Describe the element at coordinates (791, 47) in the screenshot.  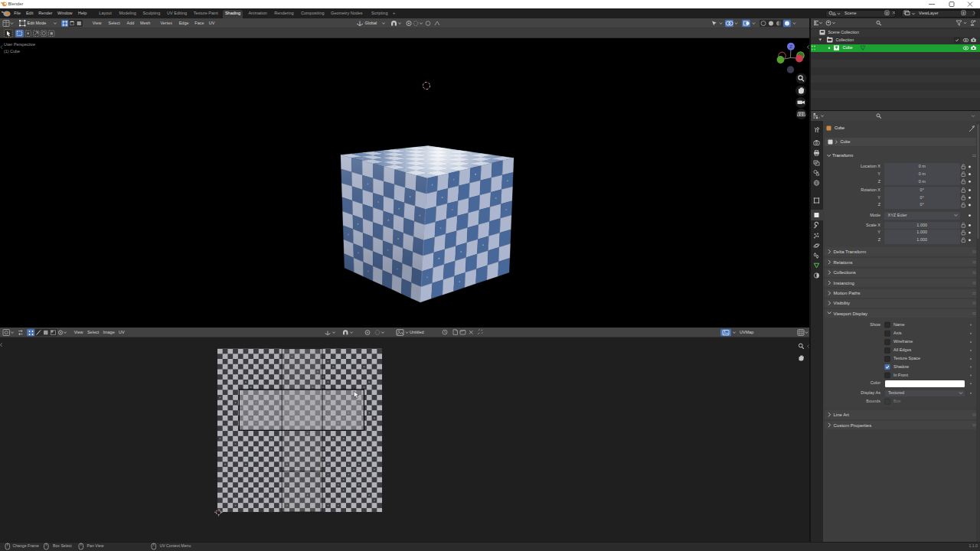
I see `svg-text: Z` at that location.